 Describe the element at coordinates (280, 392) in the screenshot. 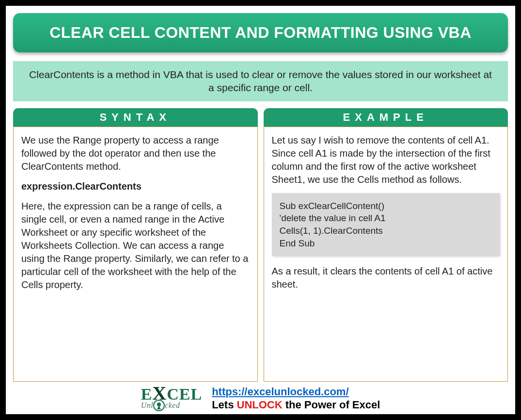

I see `footer-link: https://excelunlocked.com/` at that location.